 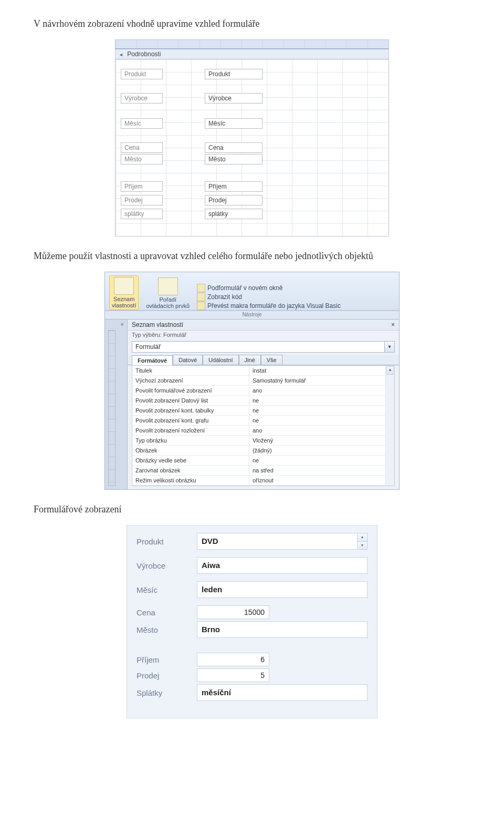 I want to click on ribbon-btn-label: ovládacích prvků, so click(x=168, y=306).